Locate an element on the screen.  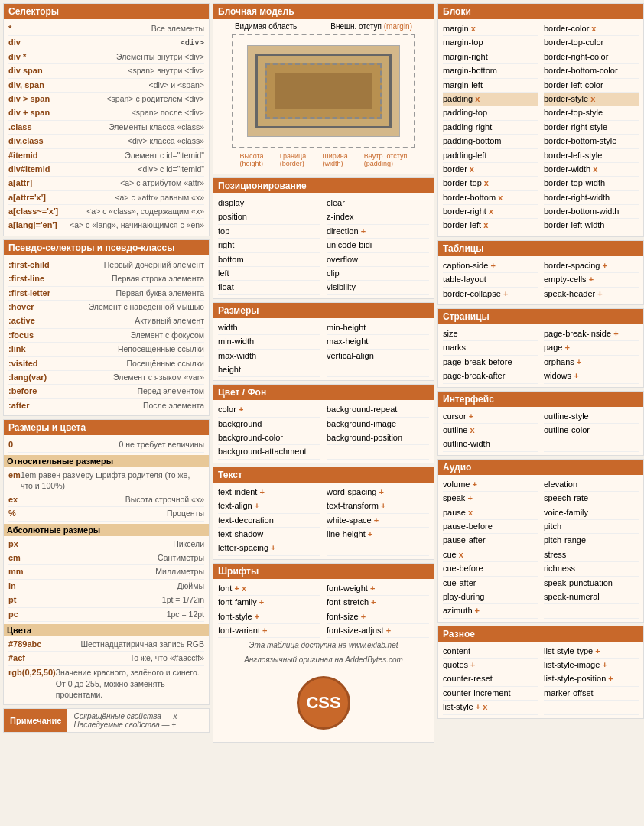
selector-row-star: * Все элементы is located at coordinates (106, 29).